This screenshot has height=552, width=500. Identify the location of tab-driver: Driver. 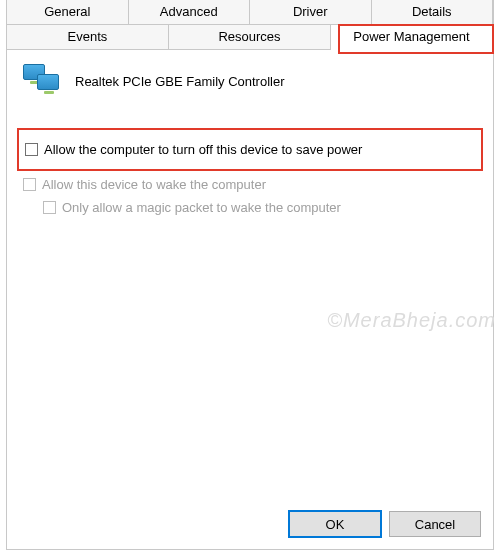
(311, 12).